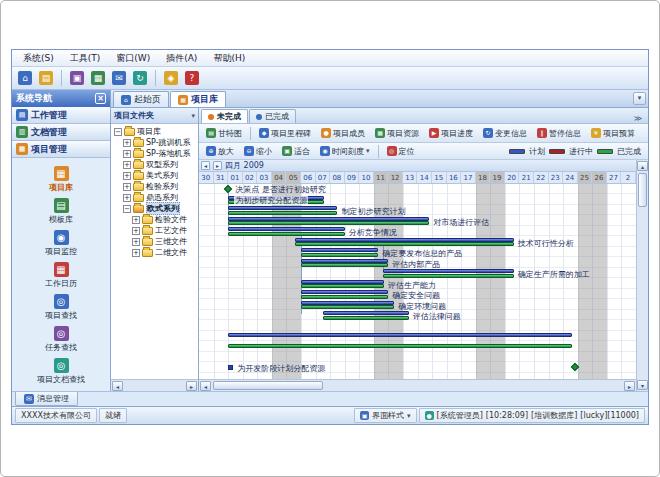  I want to click on menu-item: 插件(A), so click(182, 58).